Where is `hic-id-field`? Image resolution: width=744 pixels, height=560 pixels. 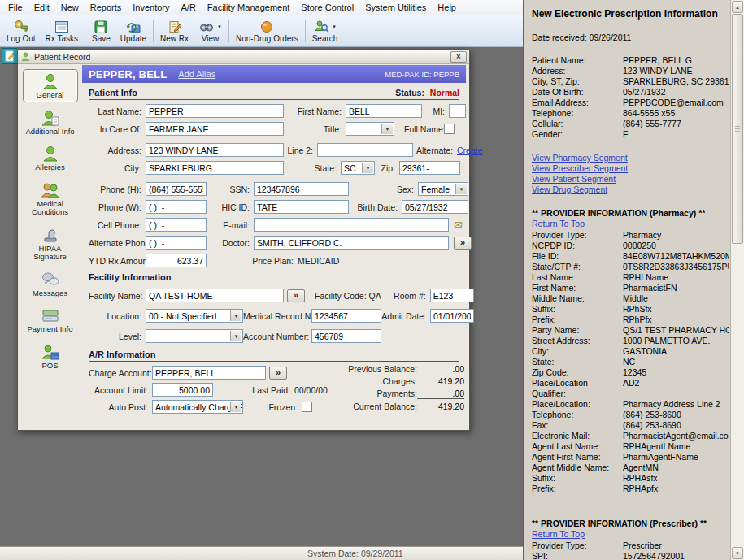 hic-id-field is located at coordinates (301, 206).